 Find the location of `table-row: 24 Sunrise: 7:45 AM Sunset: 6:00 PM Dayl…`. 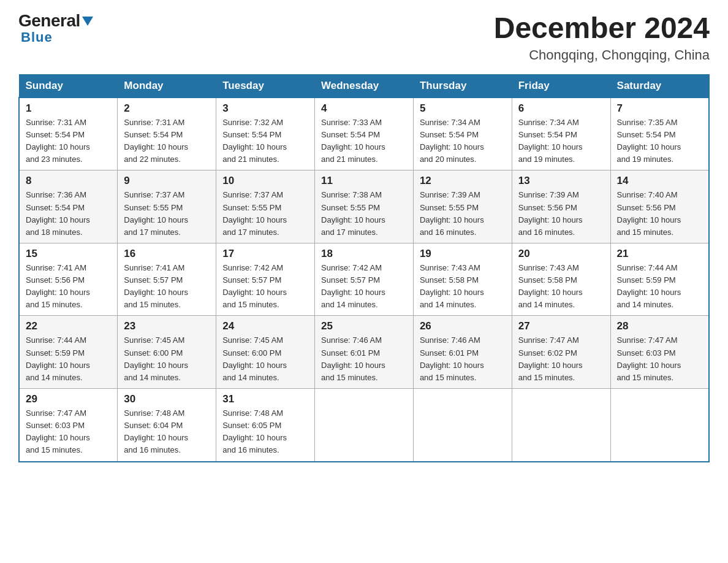

table-row: 24 Sunrise: 7:45 AM Sunset: 6:00 PM Dayl… is located at coordinates (266, 352).